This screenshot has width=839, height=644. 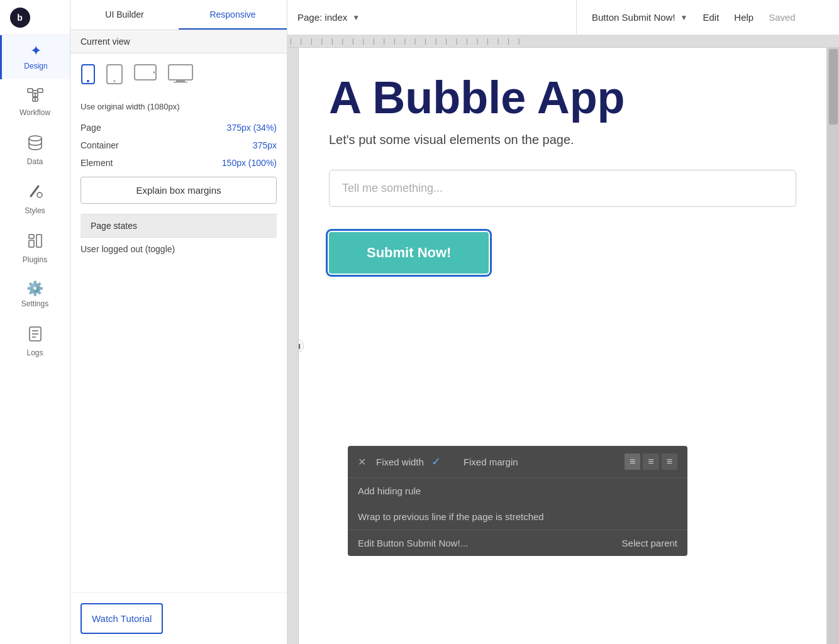 I want to click on align-right-button: ≡, so click(x=669, y=462).